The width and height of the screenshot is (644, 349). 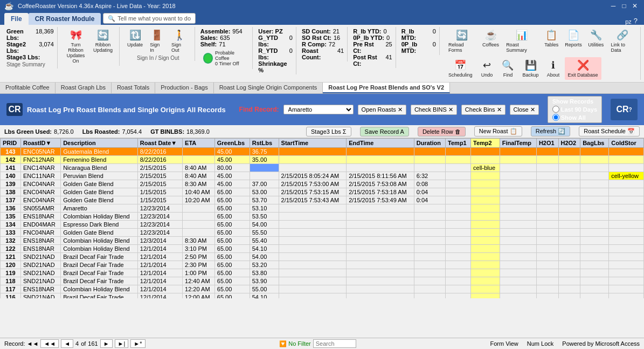 I want to click on sign-in-button: 🚪 Sign In, so click(x=156, y=41).